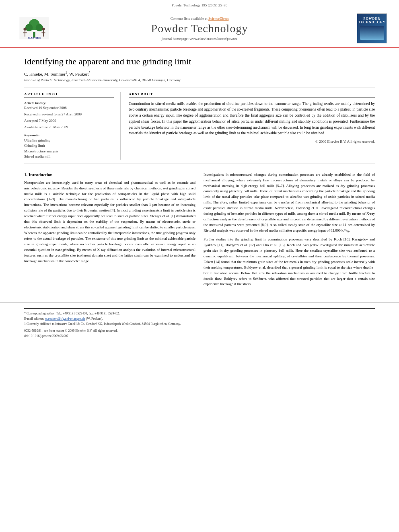 This screenshot has height=532, width=399. What do you see at coordinates (110, 232) in the screenshot?
I see `body-left-column: 1. Introduction Nanoparticles are increa…` at bounding box center [110, 232].